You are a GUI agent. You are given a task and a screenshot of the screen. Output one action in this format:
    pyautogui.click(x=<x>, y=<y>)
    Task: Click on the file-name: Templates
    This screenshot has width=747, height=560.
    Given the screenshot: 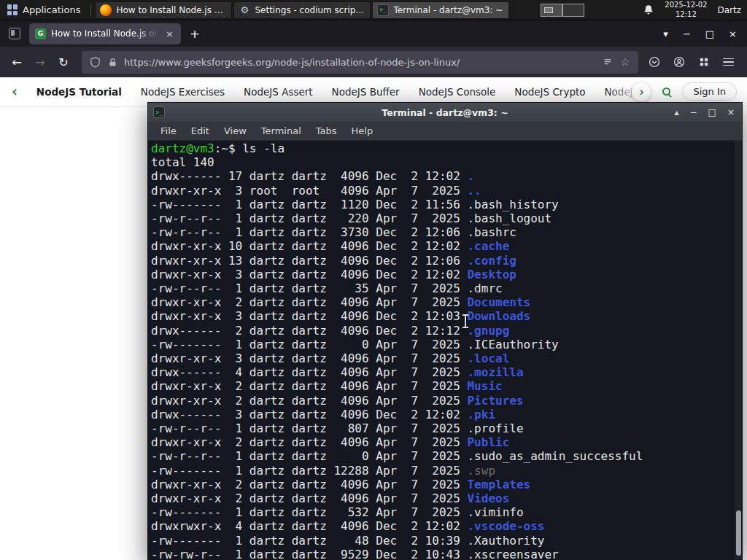 What is the action you would take?
    pyautogui.click(x=499, y=484)
    